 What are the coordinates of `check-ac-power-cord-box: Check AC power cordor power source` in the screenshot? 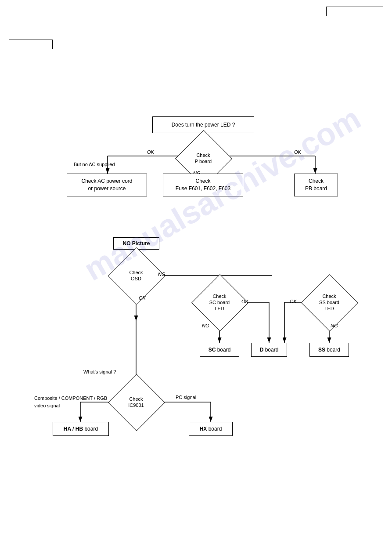 It's located at (107, 185).